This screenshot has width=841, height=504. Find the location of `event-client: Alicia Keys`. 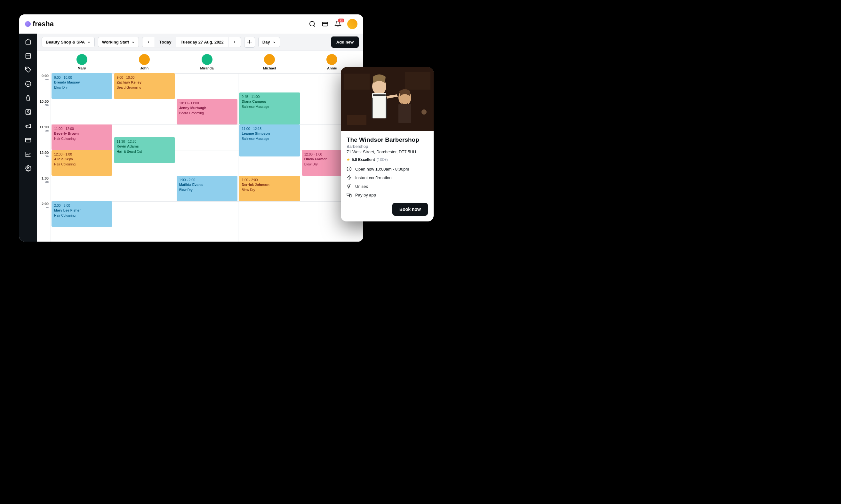

event-client: Alicia Keys is located at coordinates (82, 159).